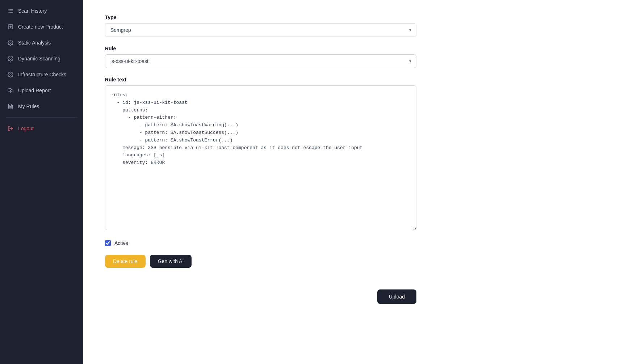 This screenshot has width=621, height=364. I want to click on upload-icon, so click(11, 90).